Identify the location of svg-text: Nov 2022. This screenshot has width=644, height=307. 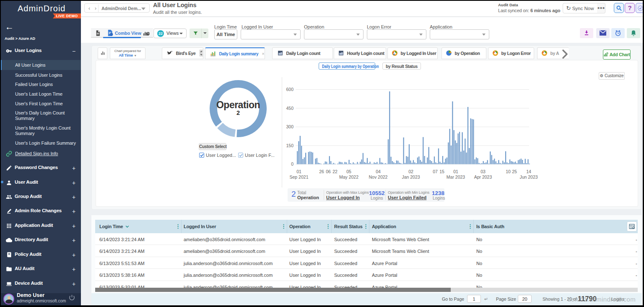
(378, 177).